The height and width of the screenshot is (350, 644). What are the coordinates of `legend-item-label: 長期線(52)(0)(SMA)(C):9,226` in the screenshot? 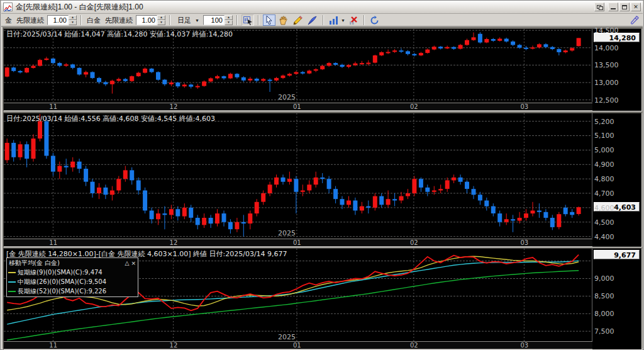 It's located at (62, 291).